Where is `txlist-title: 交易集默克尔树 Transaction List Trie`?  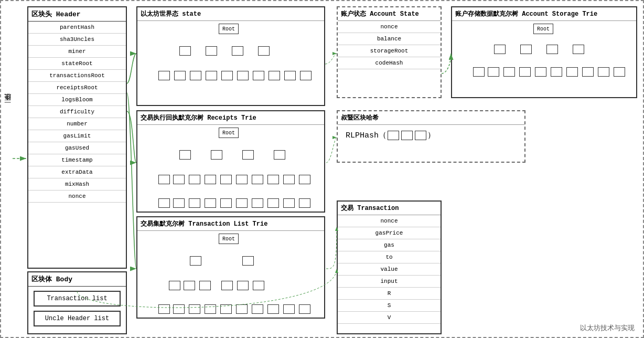 txlist-title: 交易集默克尔树 Transaction List Trie is located at coordinates (231, 224).